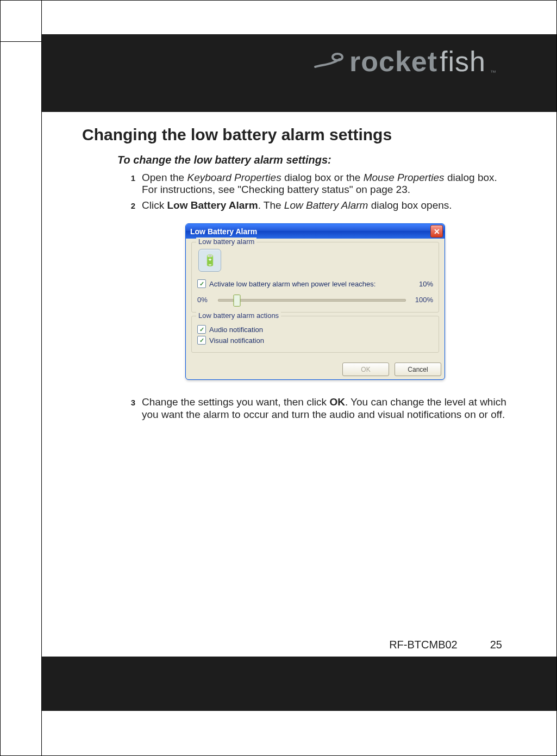  I want to click on threshold-slider, so click(312, 299).